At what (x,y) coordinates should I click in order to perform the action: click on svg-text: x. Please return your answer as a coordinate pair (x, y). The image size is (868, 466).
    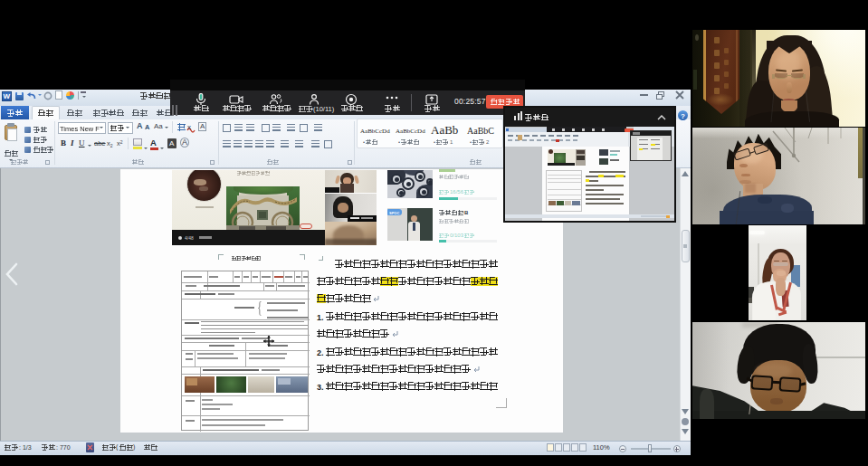
    Looking at the image, I should click on (189, 127).